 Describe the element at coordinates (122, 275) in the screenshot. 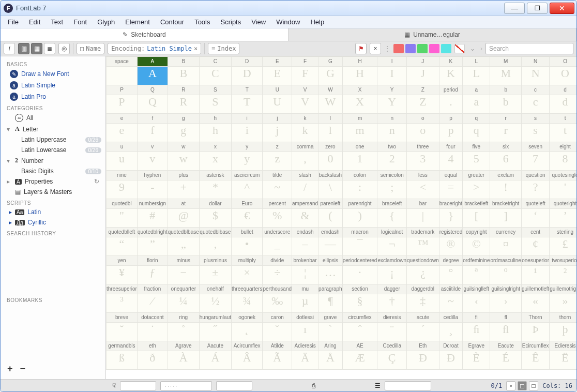

I see `glyph-cell: ¥` at that location.